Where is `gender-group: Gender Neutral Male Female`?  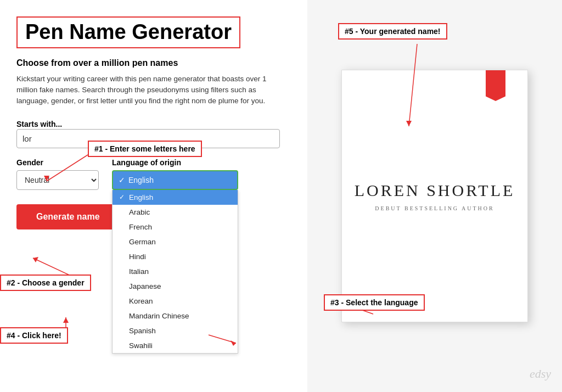 gender-group: Gender Neutral Male Female is located at coordinates (58, 174).